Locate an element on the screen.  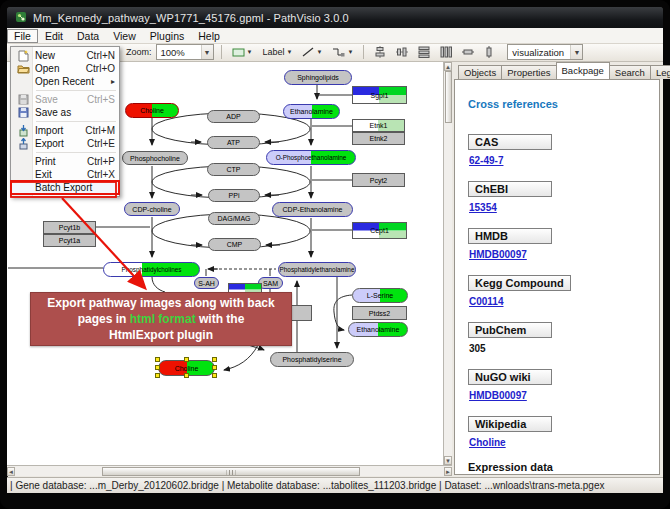
horizontal-scrollbar: ◄ ► is located at coordinates (230, 470).